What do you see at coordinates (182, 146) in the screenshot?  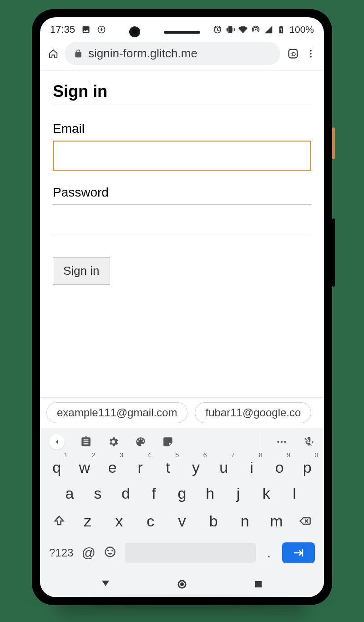 I see `email-field-group: Email` at bounding box center [182, 146].